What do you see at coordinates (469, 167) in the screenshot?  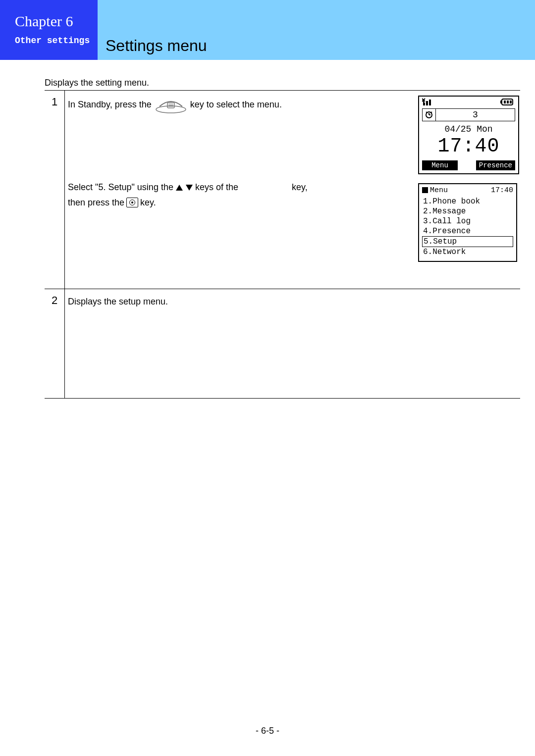 I see `softkey-row: Menu Presence` at bounding box center [469, 167].